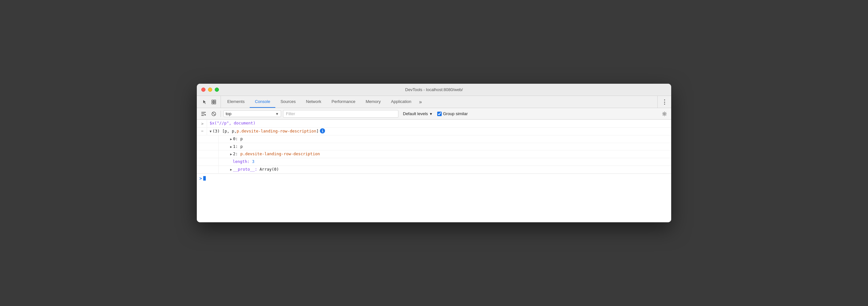 The image size is (868, 306). What do you see at coordinates (270, 169) in the screenshot?
I see `proto-val: Array(0)` at bounding box center [270, 169].